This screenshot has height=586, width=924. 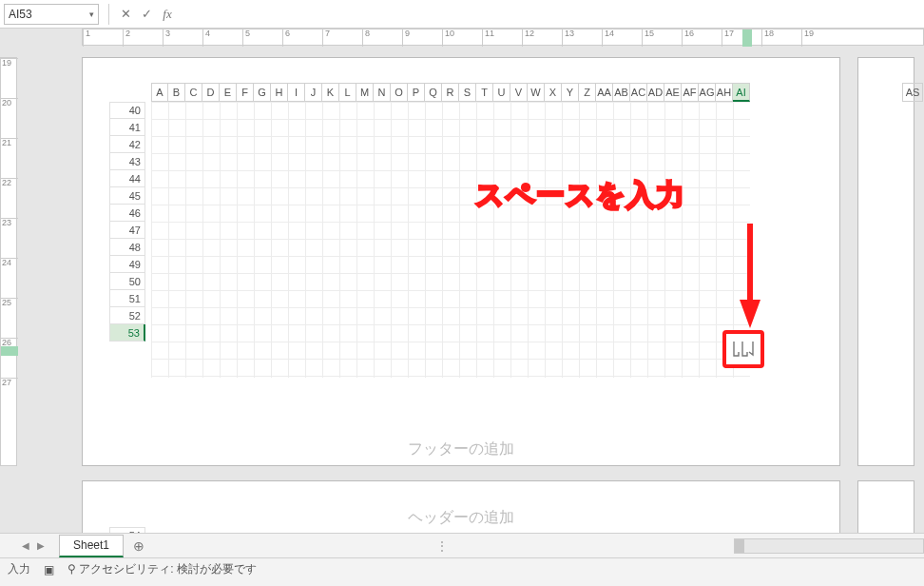 I want to click on hruler-tick: 19, so click(x=808, y=38).